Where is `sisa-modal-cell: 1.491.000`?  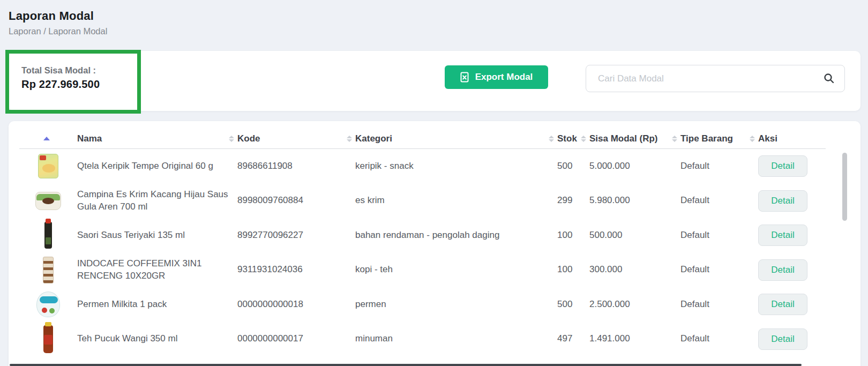
sisa-modal-cell: 1.491.000 is located at coordinates (635, 339).